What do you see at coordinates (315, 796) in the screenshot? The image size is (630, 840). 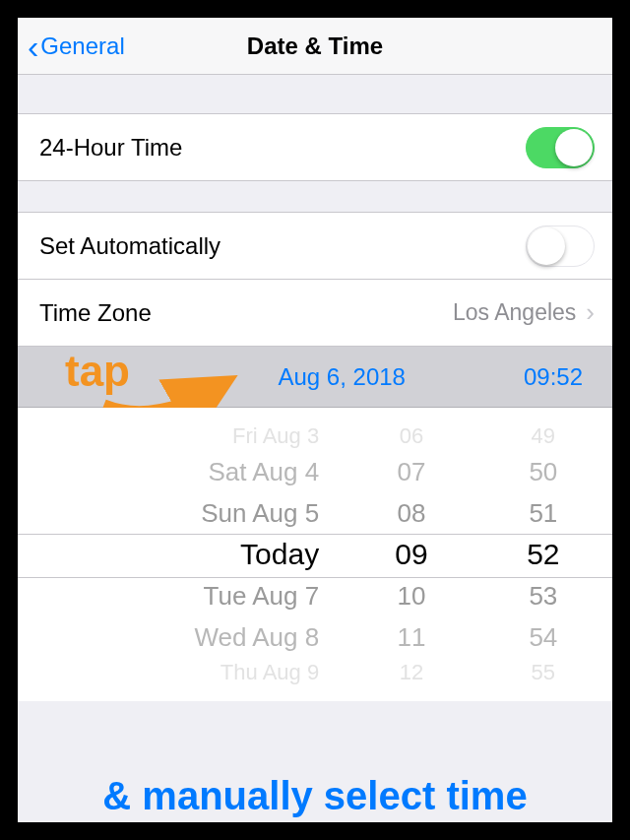 I see `annotation-bottom-note: & manually select time` at bounding box center [315, 796].